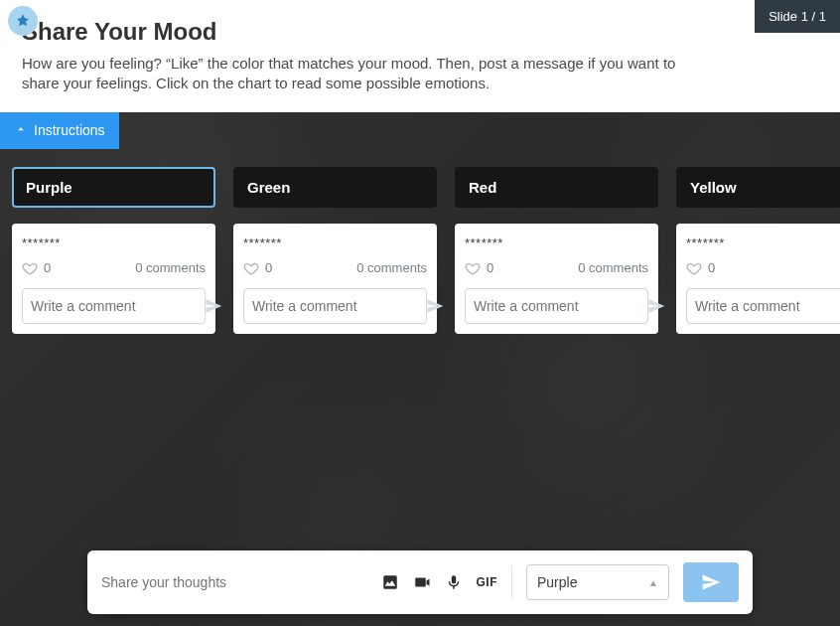  What do you see at coordinates (21, 131) in the screenshot?
I see `chevron-up-icon` at bounding box center [21, 131].